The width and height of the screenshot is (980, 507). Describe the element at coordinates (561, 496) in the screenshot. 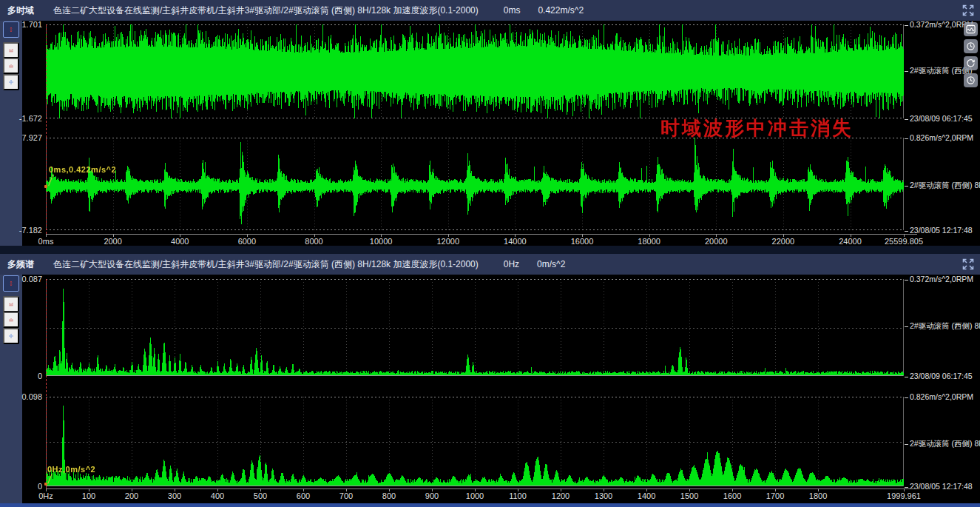

I see `x-tick-label: 1200` at that location.